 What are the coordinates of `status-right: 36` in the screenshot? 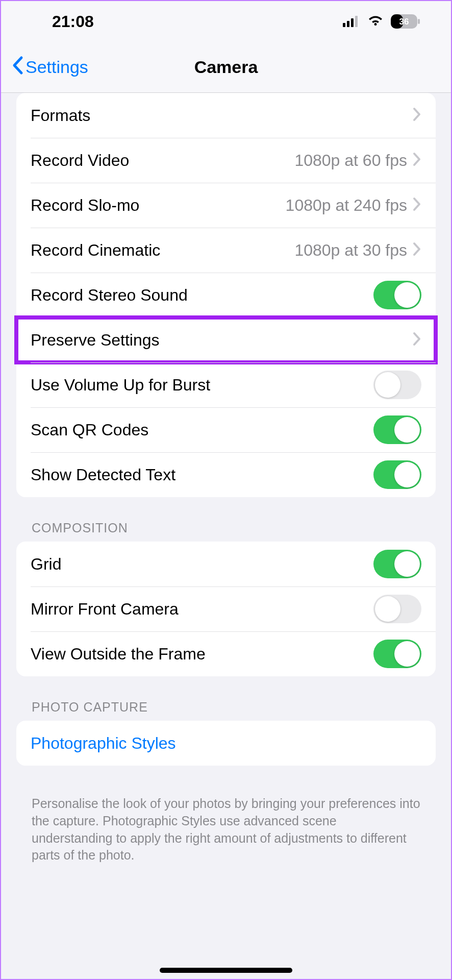 It's located at (382, 21).